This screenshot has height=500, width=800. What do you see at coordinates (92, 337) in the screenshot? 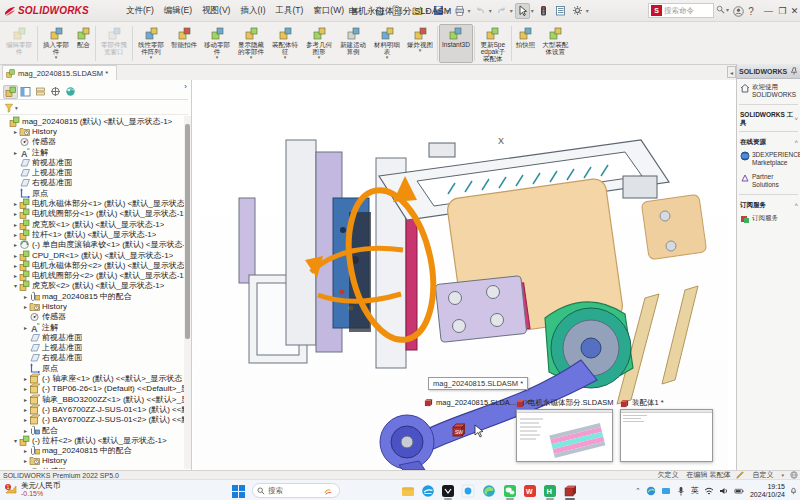
I see `tree-item: 前视基准面` at bounding box center [92, 337].